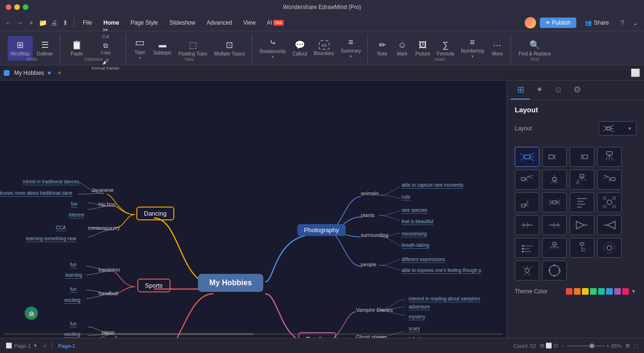  What do you see at coordinates (527, 225) in the screenshot?
I see `layout-fish-left` at bounding box center [527, 225].